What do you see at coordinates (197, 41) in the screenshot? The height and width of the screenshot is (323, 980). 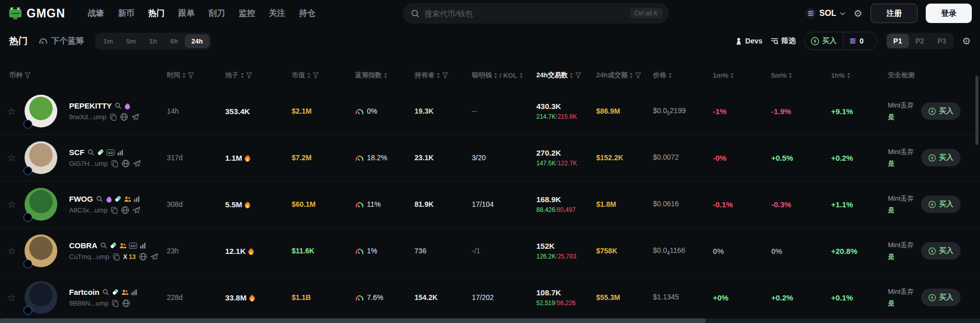 I see `timeframe-24h: 24h` at bounding box center [197, 41].